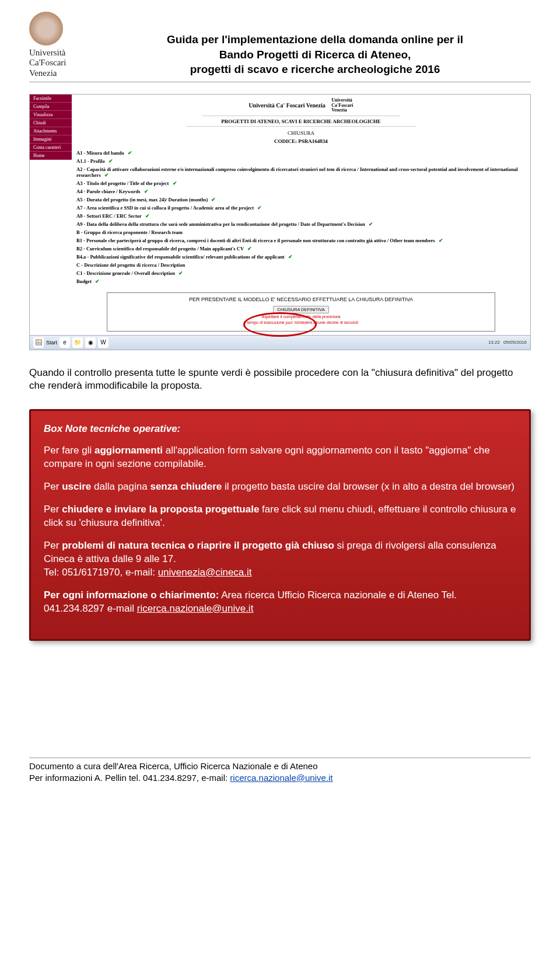 The image size is (560, 956). I want to click on sidebar-item: Visualizza, so click(51, 115).